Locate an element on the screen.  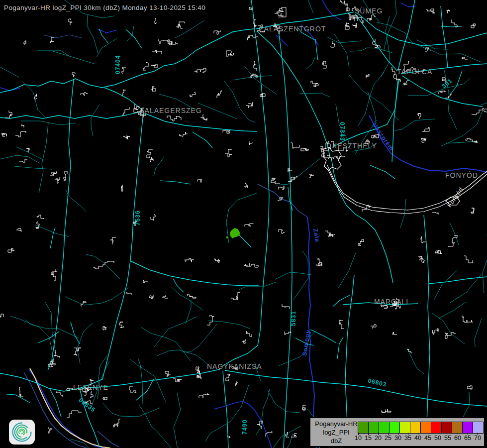
legend-tick-value: 50 is located at coordinates (438, 438).